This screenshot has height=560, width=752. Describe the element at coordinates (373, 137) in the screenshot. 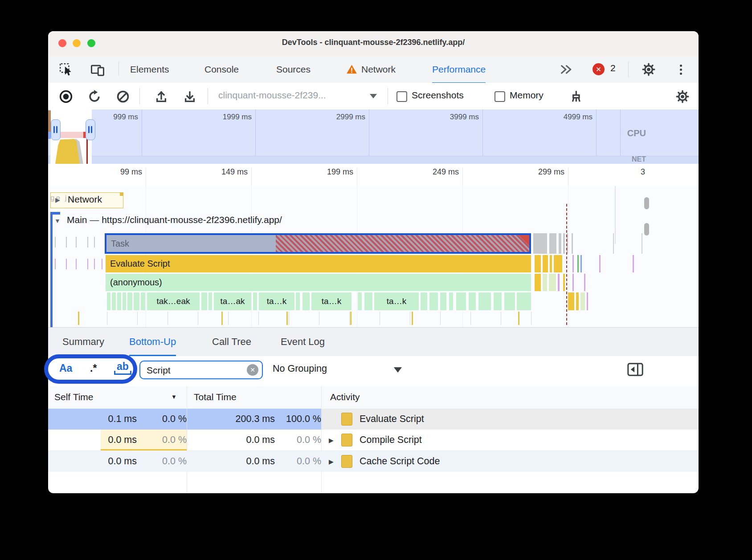

I see `timeline-overview: 999 ms 1999 ms 2999 ms 3999 ms 4999 ms C…` at that location.